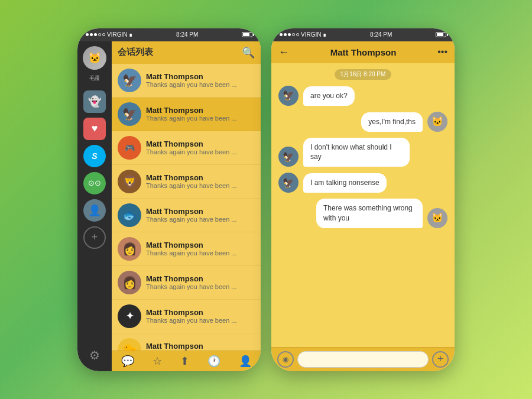 The image size is (532, 399). Describe the element at coordinates (129, 249) in the screenshot. I see `chat-avatar-5: 👩` at that location.